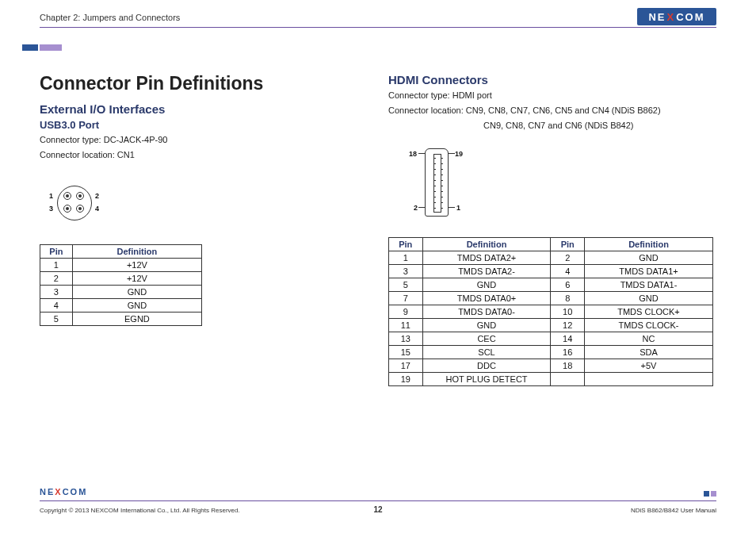  I want to click on usb-pin4-icon, so click(80, 209).